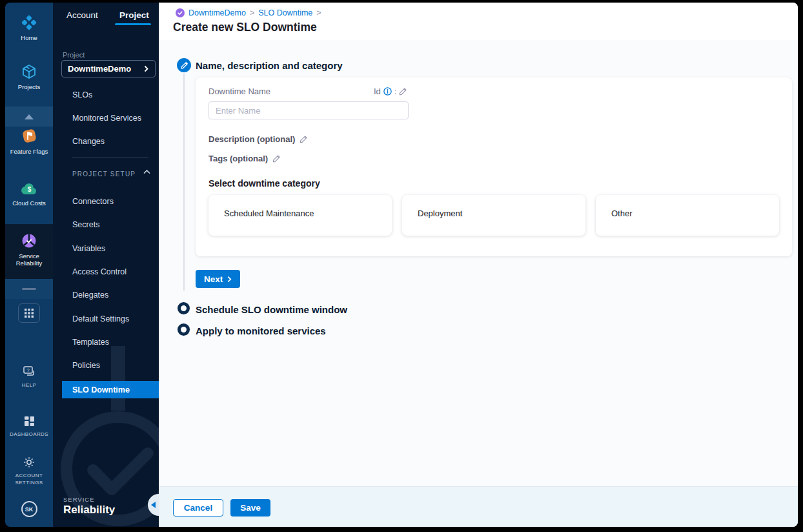 The image size is (803, 532). Describe the element at coordinates (90, 296) in the screenshot. I see `sidebar-item-delegates: Delegates` at that location.